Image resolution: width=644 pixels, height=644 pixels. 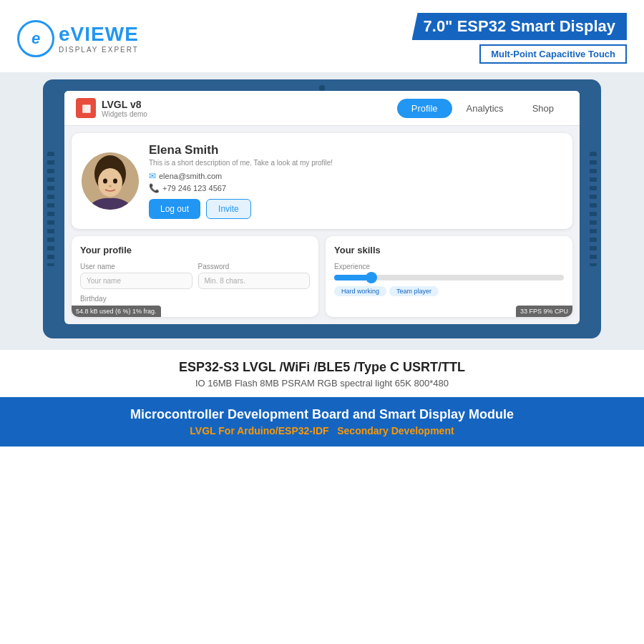 What do you see at coordinates (519, 39) in the screenshot?
I see `title-area: 7.0" ESP32 Smart Display Mult-Point Capa…` at bounding box center [519, 39].